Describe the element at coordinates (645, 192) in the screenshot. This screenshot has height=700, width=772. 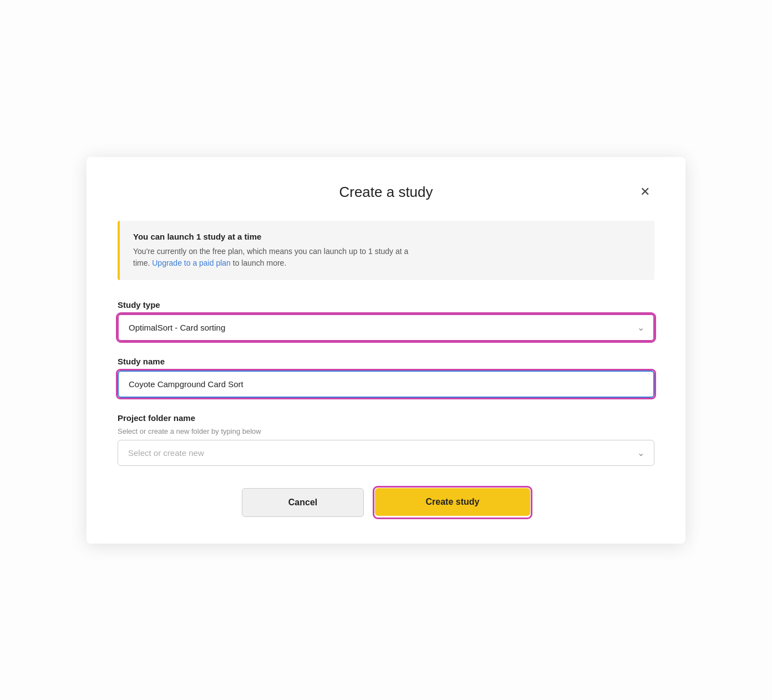
I see `close-button: ✕` at that location.